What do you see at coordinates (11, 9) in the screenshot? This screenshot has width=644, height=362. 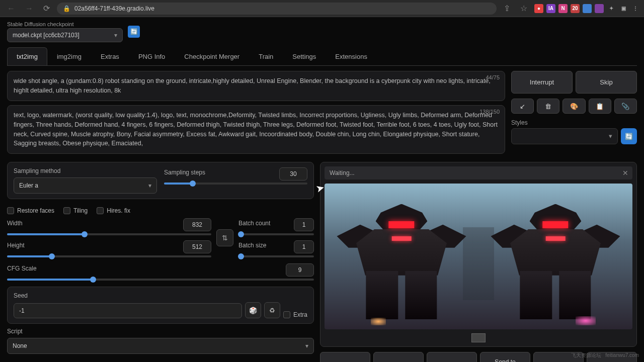 I see `back-button: ←` at bounding box center [11, 9].